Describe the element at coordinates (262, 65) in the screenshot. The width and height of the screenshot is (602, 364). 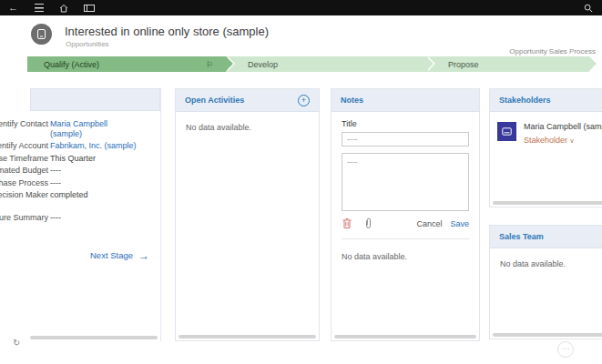
I see `stage-develop-label: Develop` at that location.